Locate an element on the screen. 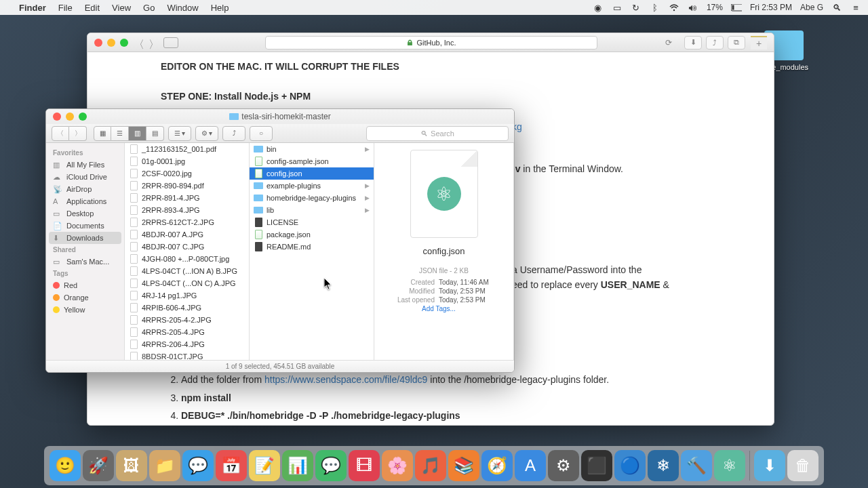 This screenshot has height=488, width=868. clock: Fri 2:53 PM is located at coordinates (771, 7).